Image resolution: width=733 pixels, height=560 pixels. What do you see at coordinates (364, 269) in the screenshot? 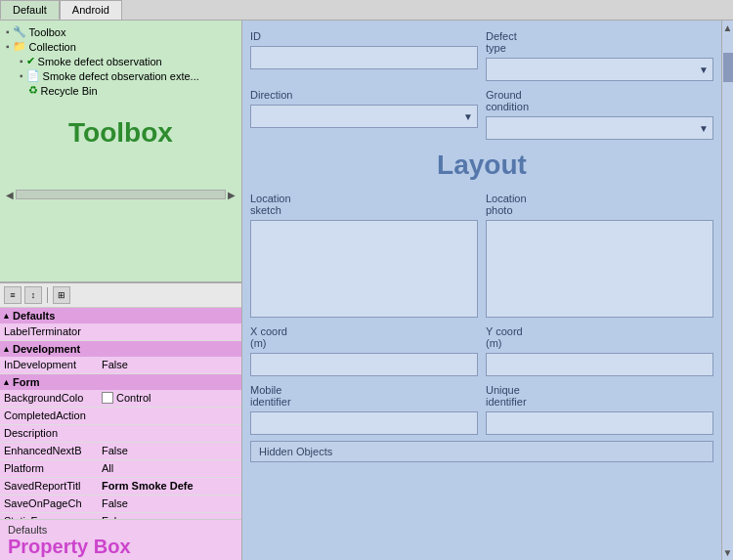
I see `input-locationsketch` at bounding box center [364, 269].